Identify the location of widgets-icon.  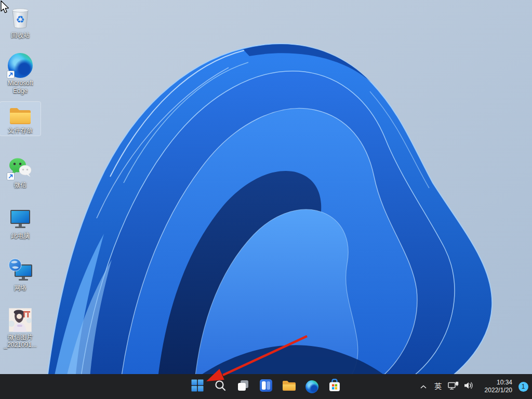
(266, 387).